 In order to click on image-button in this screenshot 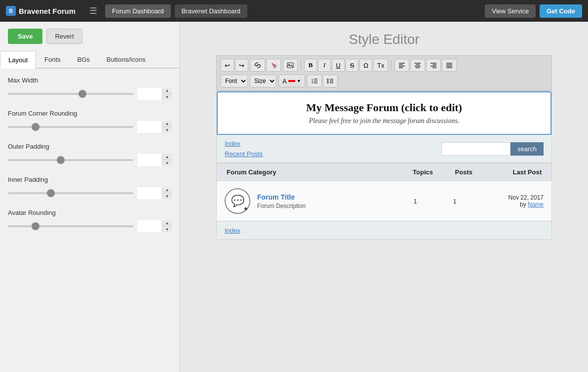, I will do `click(290, 65)`.